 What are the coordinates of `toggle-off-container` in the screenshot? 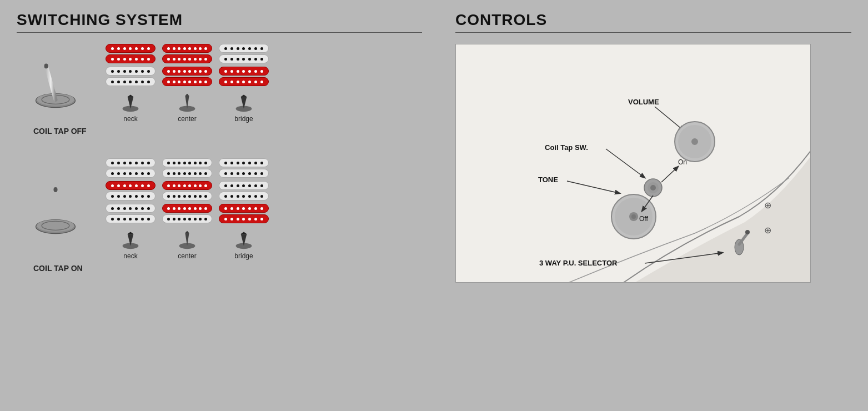 It's located at (56, 83).